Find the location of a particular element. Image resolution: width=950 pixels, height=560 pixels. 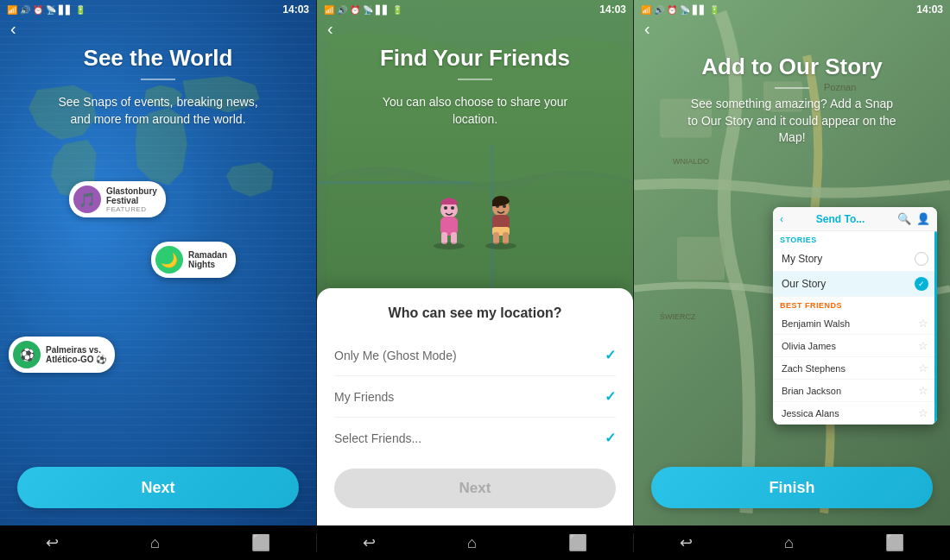

inner-phone-card: ‹ Send To... 🔍 👤 STORIES My Story Our St… is located at coordinates (855, 316).